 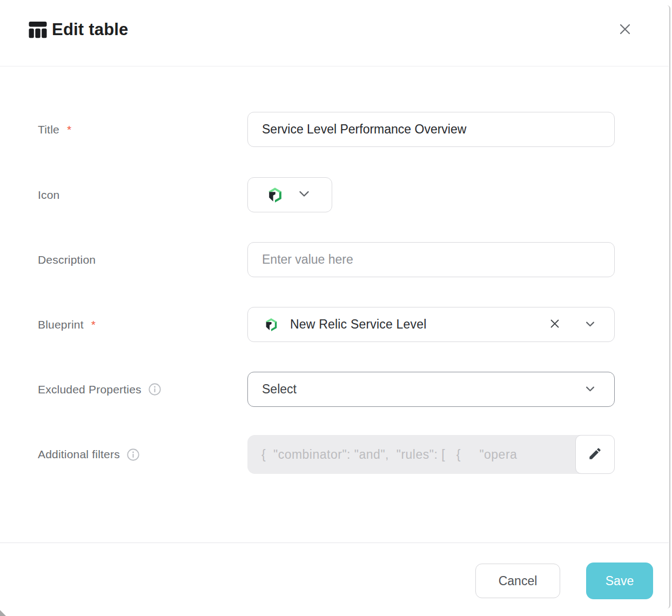 I want to click on backdrop-corner, so click(x=3, y=613).